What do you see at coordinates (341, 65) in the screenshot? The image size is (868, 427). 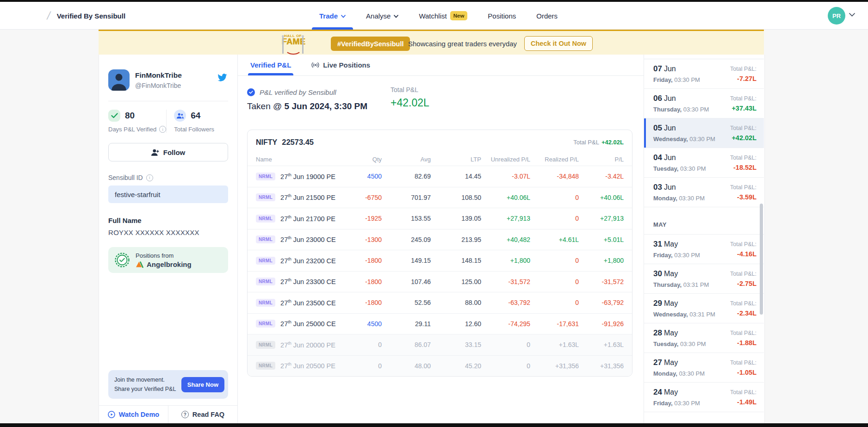 I see `tab-live-positions: Live Positions` at bounding box center [341, 65].